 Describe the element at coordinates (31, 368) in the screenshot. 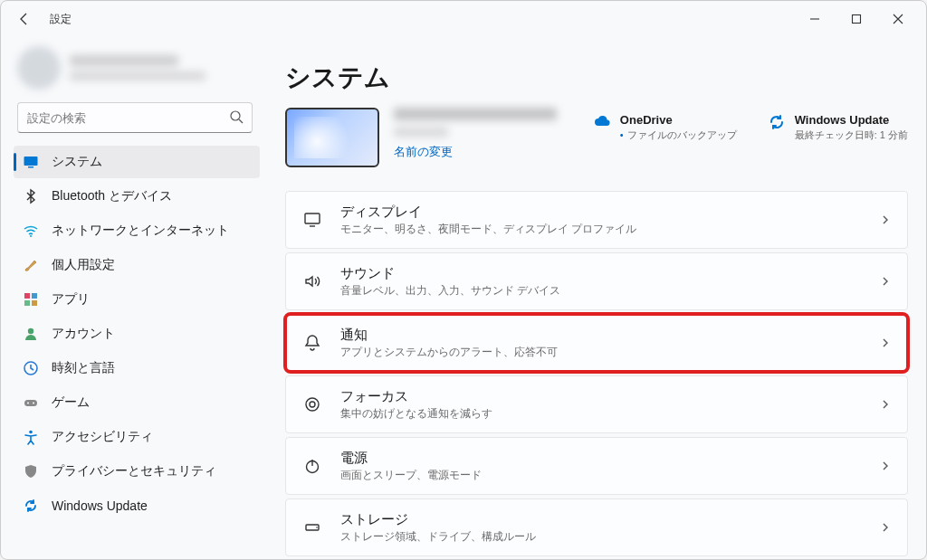

I see `clock-icon` at that location.